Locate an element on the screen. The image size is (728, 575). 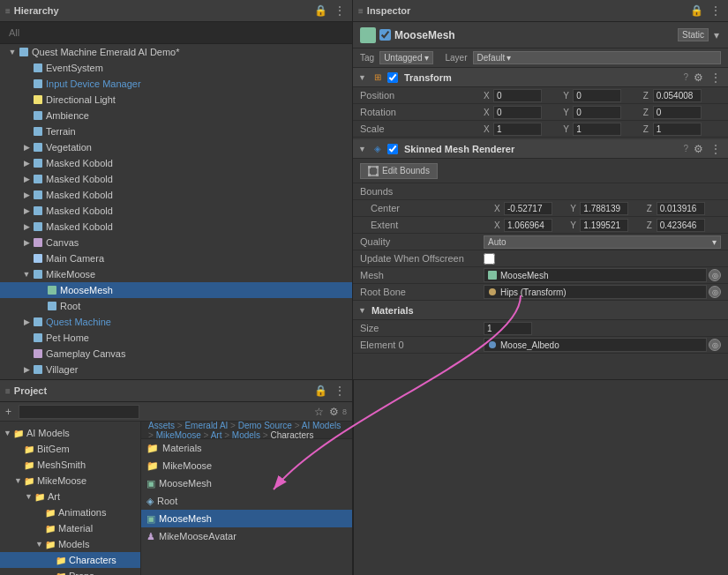
file-item-root: ◈Root is located at coordinates (247, 501).